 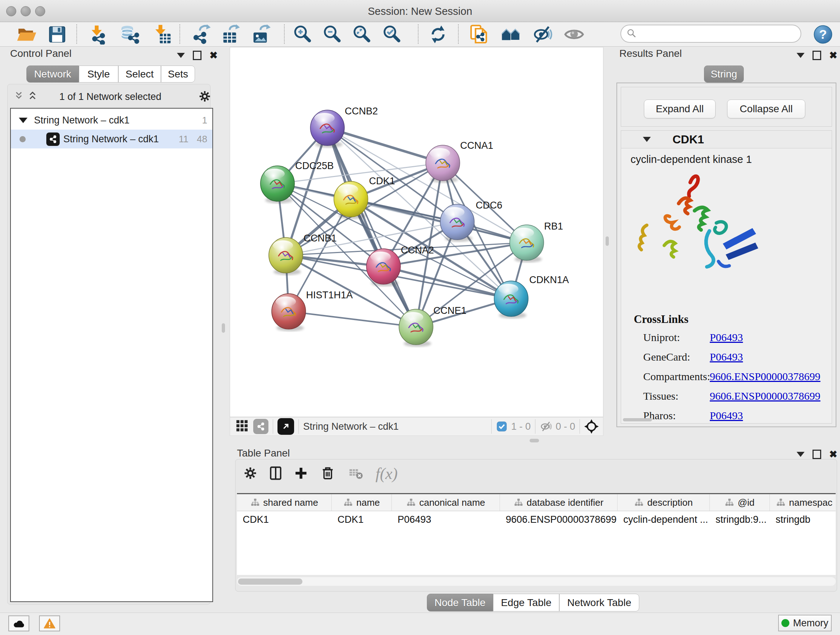 What do you see at coordinates (532, 296) in the screenshot?
I see `network-node: CDKN1A` at bounding box center [532, 296].